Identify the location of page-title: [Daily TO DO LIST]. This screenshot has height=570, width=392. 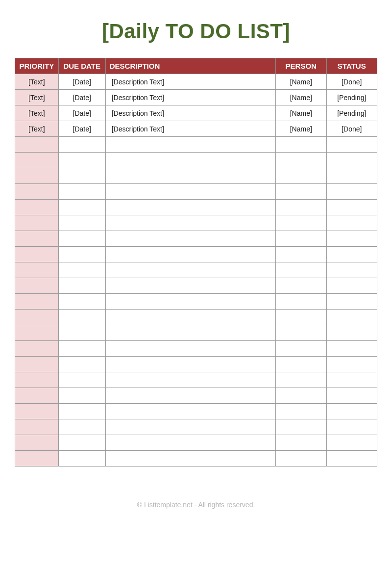
(196, 31).